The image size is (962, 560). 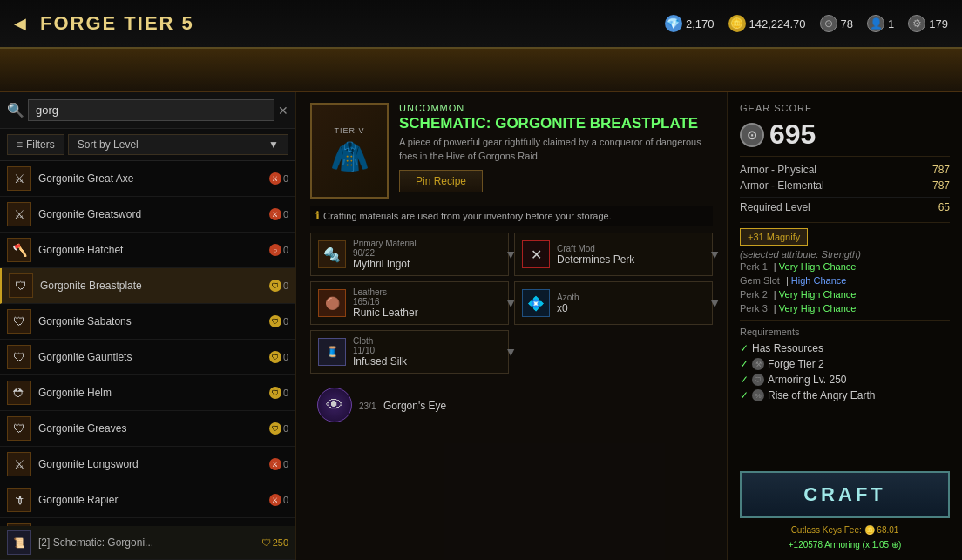 I want to click on stat3-value: 179, so click(x=938, y=24).